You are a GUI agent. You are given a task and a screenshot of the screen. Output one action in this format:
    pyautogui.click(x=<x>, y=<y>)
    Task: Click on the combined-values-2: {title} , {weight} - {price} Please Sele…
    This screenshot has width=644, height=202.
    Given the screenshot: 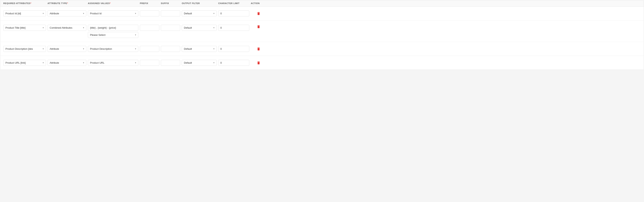 What is the action you would take?
    pyautogui.click(x=113, y=31)
    